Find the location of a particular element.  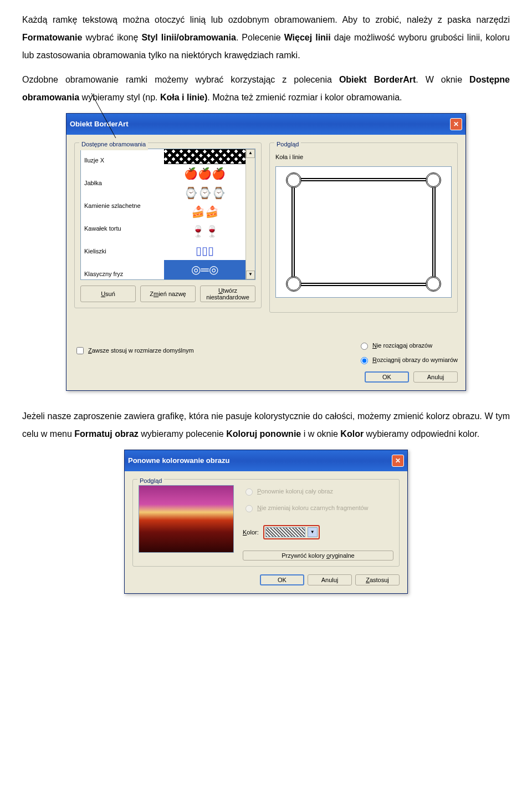

paragraph-1: Każdą ramkę tekstową można otoczyć linią… is located at coordinates (266, 38).